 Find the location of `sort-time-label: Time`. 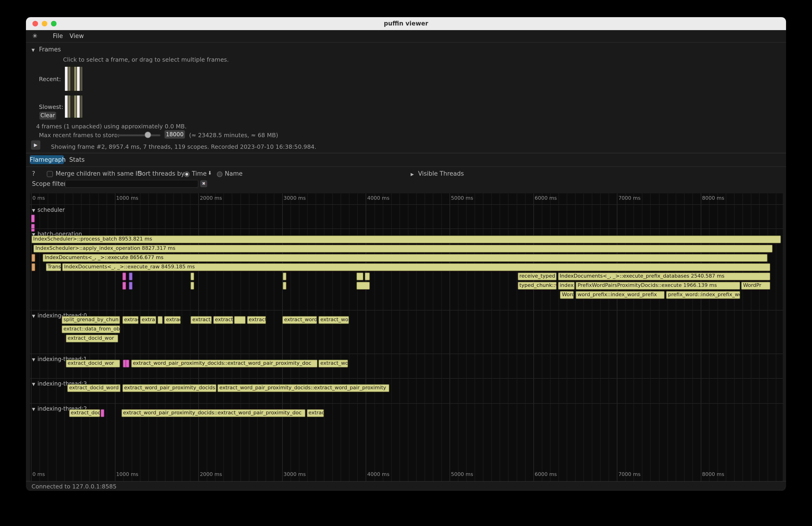

sort-time-label: Time is located at coordinates (199, 174).